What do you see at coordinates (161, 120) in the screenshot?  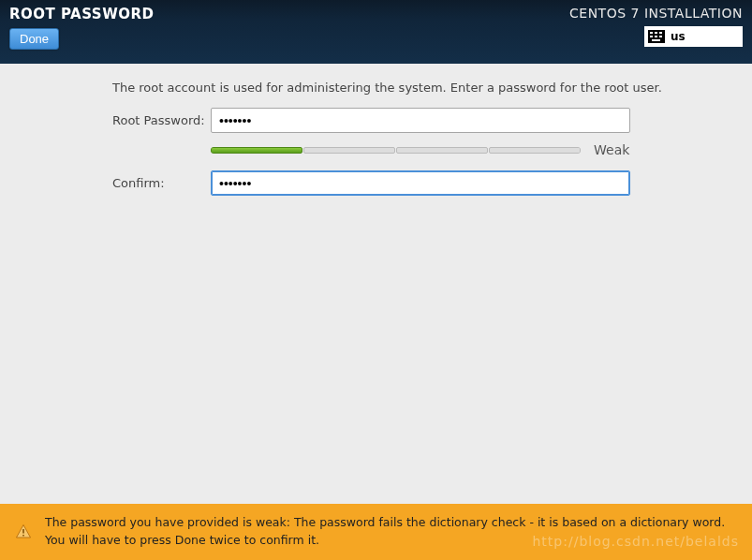 I see `root-password-label: Root Password:` at bounding box center [161, 120].